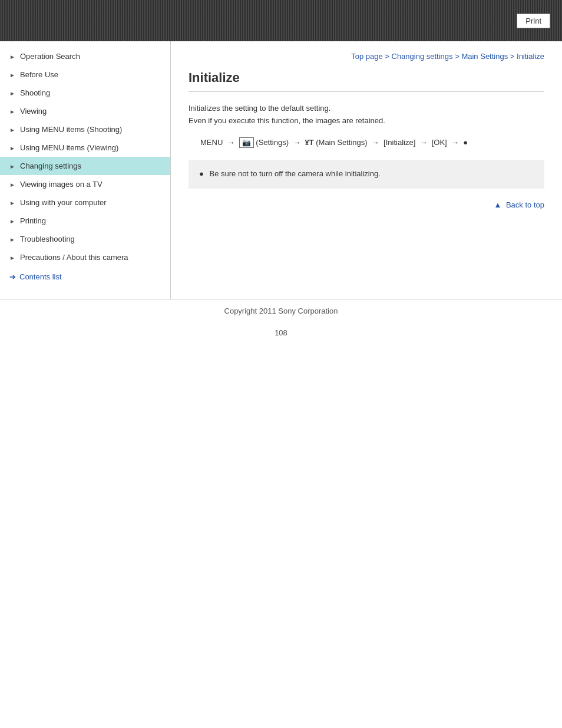 This screenshot has width=562, height=728. What do you see at coordinates (13, 277) in the screenshot?
I see `arrow-right-icon: ➔` at bounding box center [13, 277].